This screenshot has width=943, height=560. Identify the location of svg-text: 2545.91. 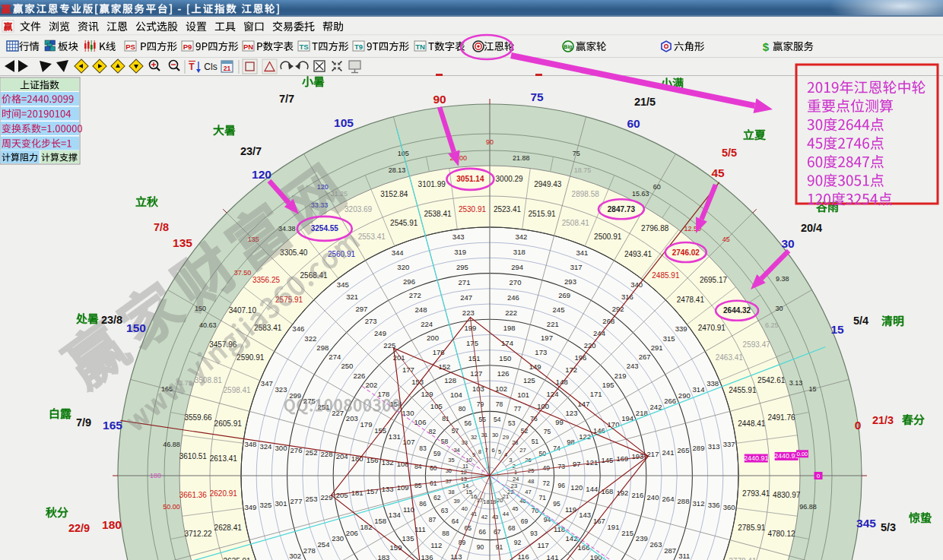
(405, 223).